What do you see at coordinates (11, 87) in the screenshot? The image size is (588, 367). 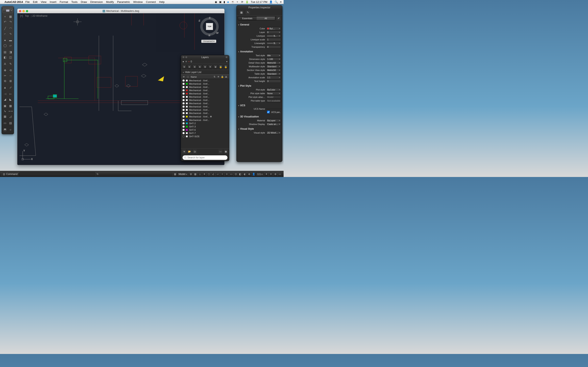 I see `tool-scale-icon: ⤢` at bounding box center [11, 87].